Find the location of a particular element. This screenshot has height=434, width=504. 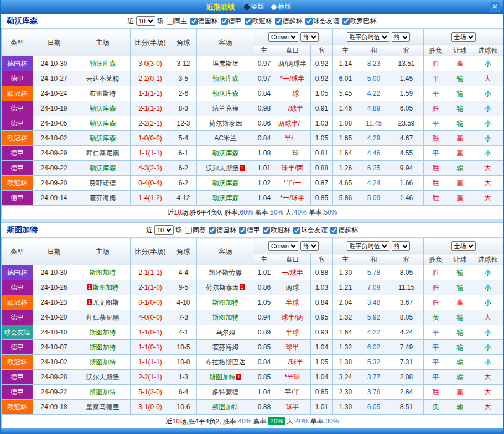

close-icon: ✕ is located at coordinates (495, 7).